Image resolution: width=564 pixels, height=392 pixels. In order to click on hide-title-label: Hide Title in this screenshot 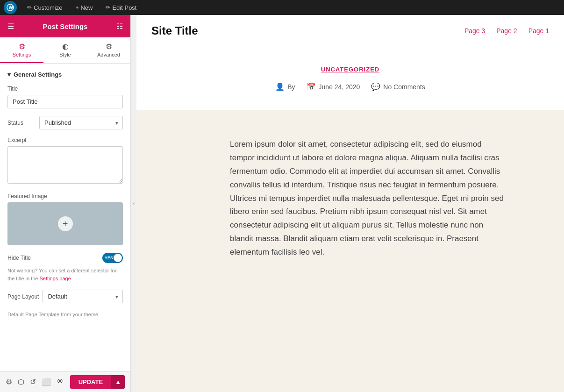, I will do `click(19, 258)`.